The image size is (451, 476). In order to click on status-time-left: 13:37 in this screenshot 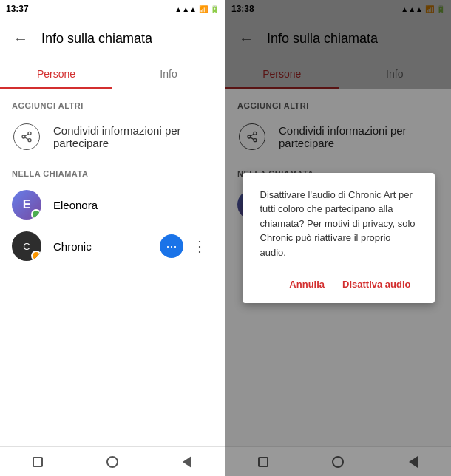, I will do `click(18, 9)`.